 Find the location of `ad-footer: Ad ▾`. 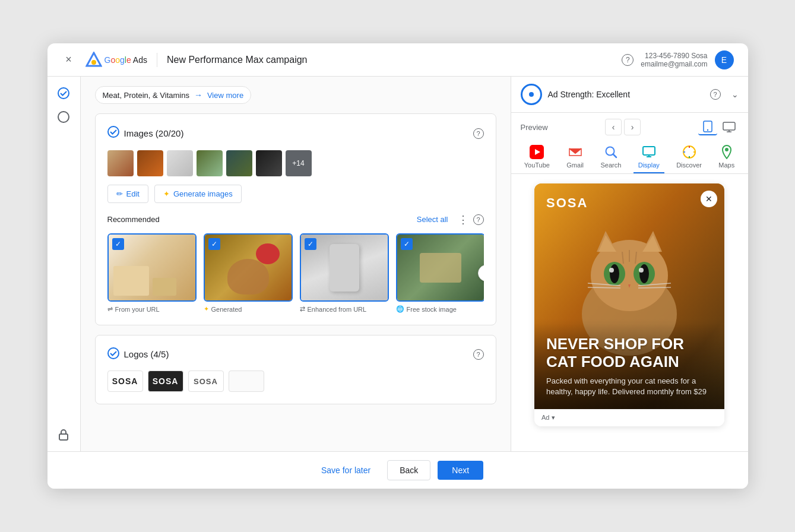

ad-footer: Ad ▾ is located at coordinates (629, 418).